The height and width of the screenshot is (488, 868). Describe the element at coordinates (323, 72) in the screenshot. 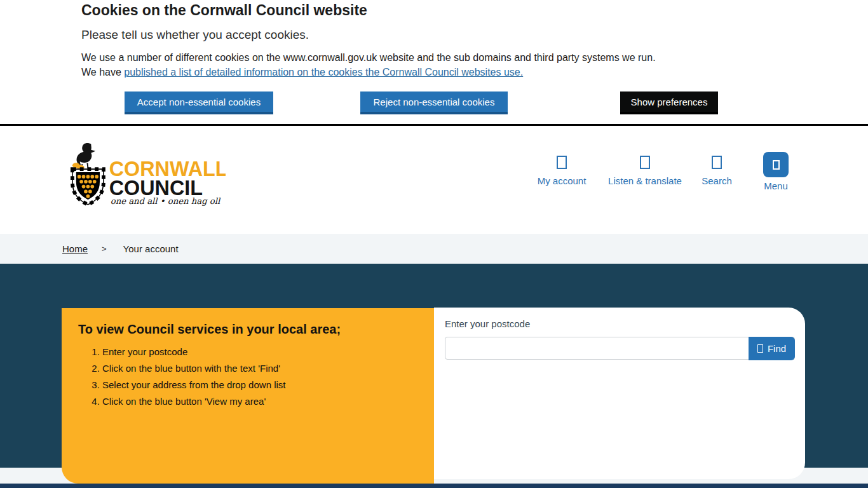

I see `cookie-details-link: published a list of detailed information…` at that location.